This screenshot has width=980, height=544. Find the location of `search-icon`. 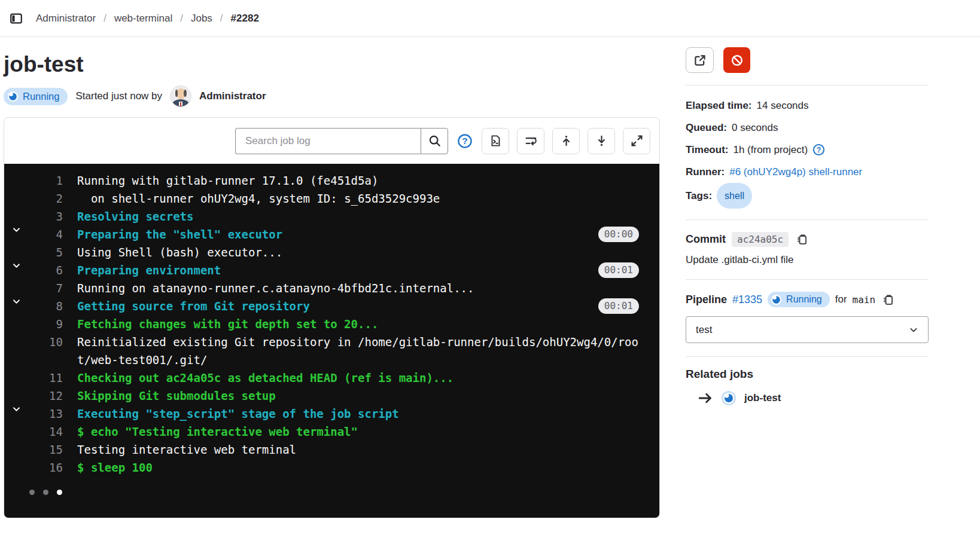

search-icon is located at coordinates (434, 141).